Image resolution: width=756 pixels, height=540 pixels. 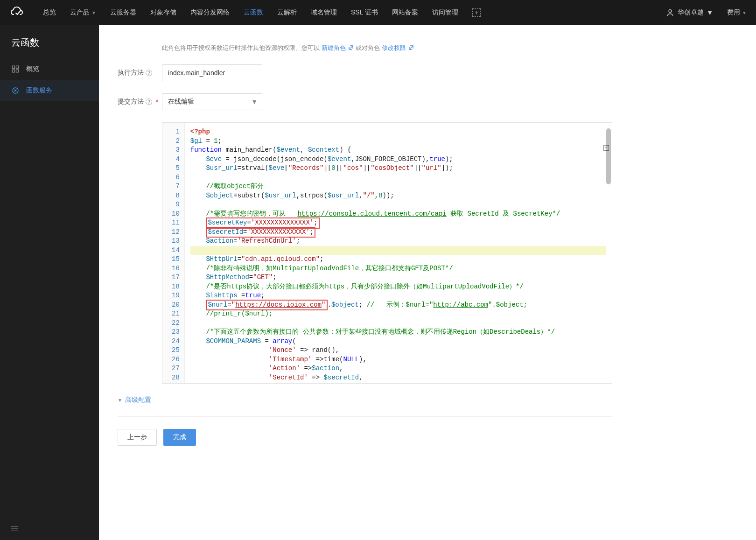 I want to click on sidebar-item-label: 概览, so click(x=33, y=69).